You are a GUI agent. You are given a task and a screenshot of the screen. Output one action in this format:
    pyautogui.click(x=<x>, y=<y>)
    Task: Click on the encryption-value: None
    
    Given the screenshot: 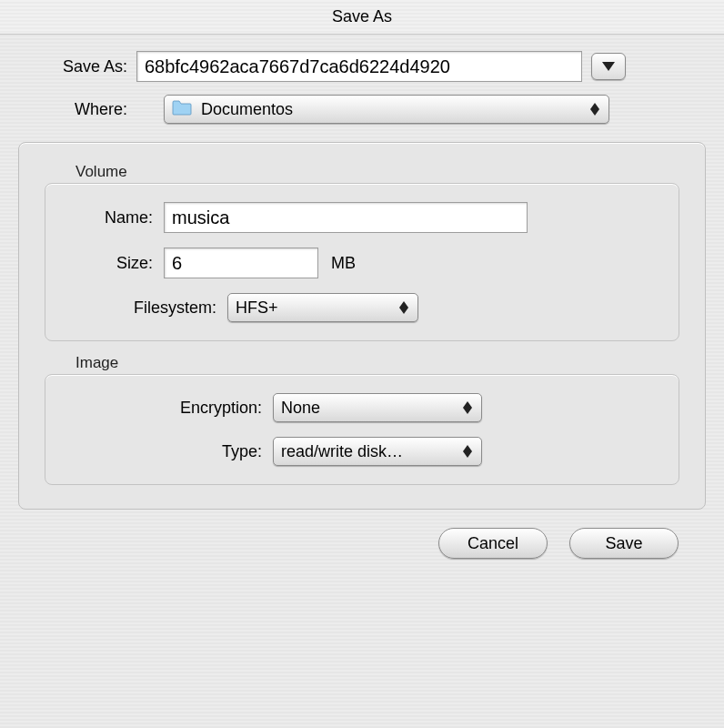 What is the action you would take?
    pyautogui.click(x=300, y=408)
    